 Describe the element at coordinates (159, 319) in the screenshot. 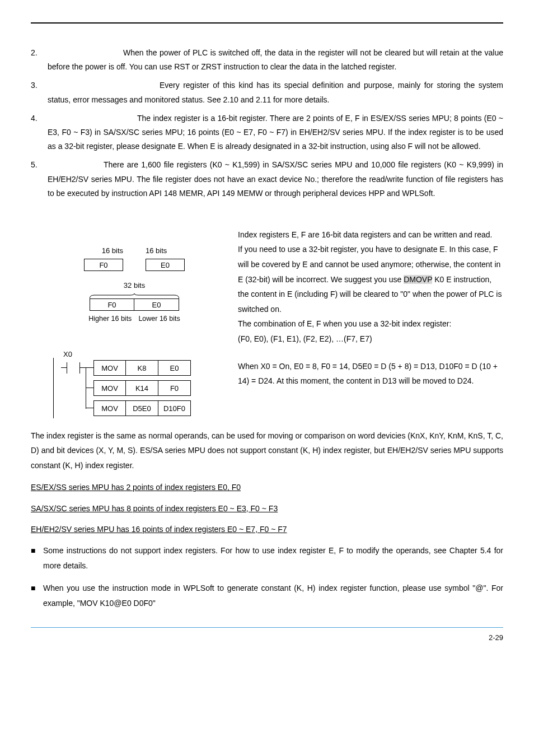

I see `label-lower-16: Lower 16 bits` at that location.